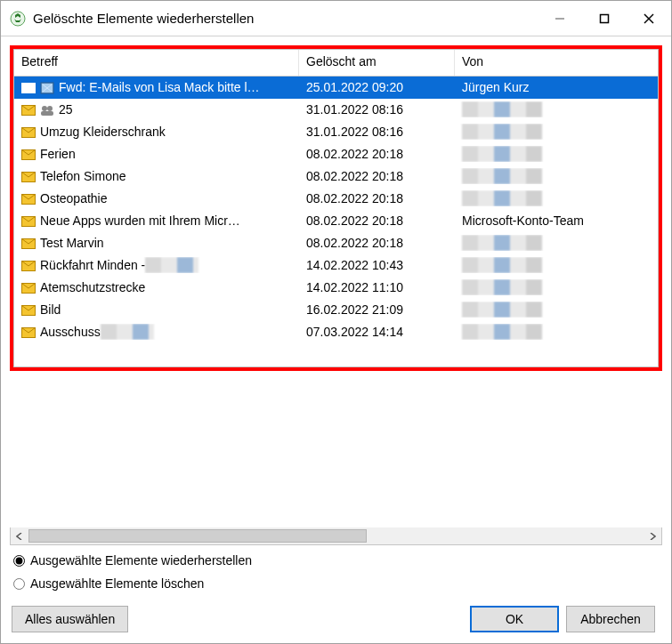 Image resolution: width=672 pixels, height=644 pixels. What do you see at coordinates (72, 243) in the screenshot?
I see `subject-text: Test Marvin` at bounding box center [72, 243].